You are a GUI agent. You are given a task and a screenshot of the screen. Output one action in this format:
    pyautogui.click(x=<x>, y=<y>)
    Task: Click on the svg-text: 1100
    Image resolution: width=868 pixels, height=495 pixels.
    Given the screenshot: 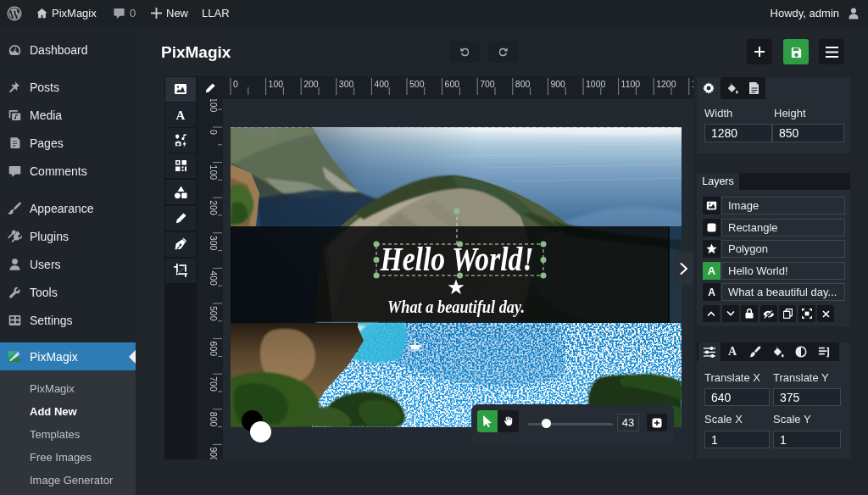 What is the action you would take?
    pyautogui.click(x=631, y=84)
    